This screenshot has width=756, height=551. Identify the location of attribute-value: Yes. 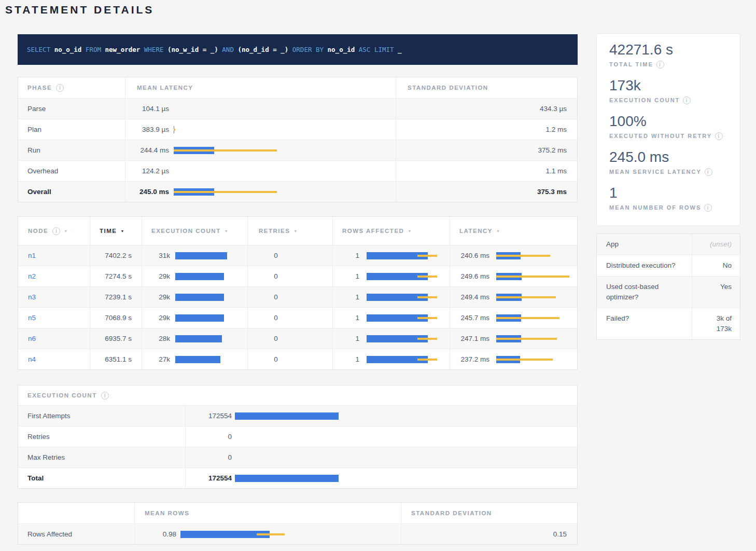
(716, 292).